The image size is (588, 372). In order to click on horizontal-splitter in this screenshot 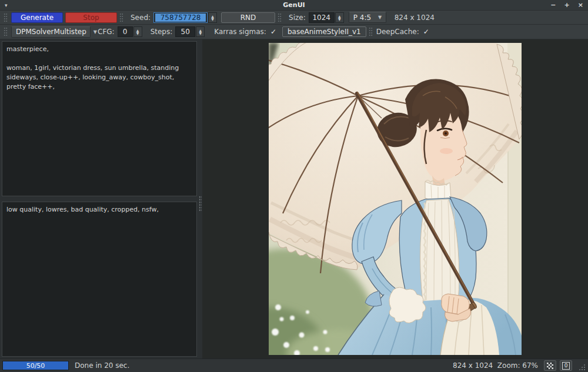, I will do `click(99, 199)`.